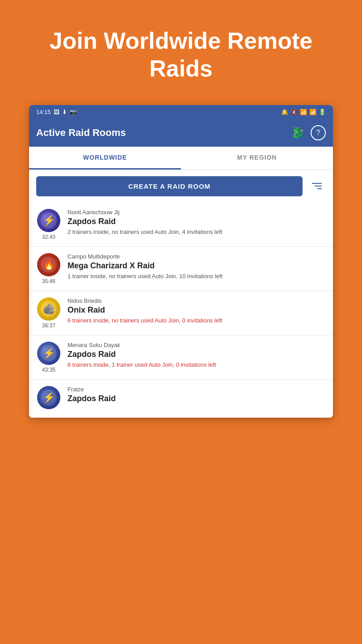 Image resolution: width=362 pixels, height=644 pixels. Describe the element at coordinates (285, 112) in the screenshot. I see `alarm-icon: 🔔` at that location.